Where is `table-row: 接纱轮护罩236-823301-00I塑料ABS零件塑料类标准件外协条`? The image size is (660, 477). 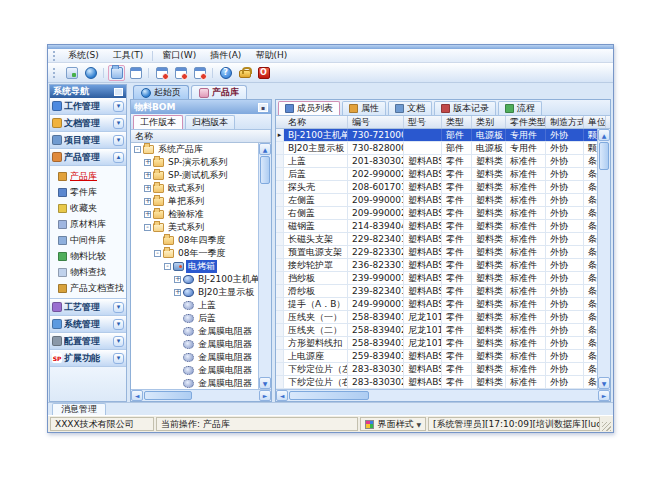 table-row: 接纱轮护罩236-823301-00I塑料ABS零件塑料类标准件外协条 is located at coordinates (436, 266).